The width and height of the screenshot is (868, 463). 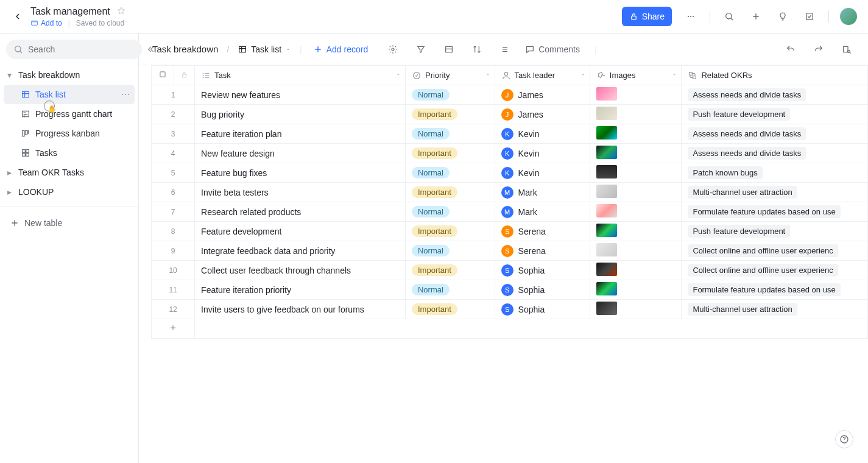 I want to click on task-cell: Feature iteration priority, so click(x=300, y=290).